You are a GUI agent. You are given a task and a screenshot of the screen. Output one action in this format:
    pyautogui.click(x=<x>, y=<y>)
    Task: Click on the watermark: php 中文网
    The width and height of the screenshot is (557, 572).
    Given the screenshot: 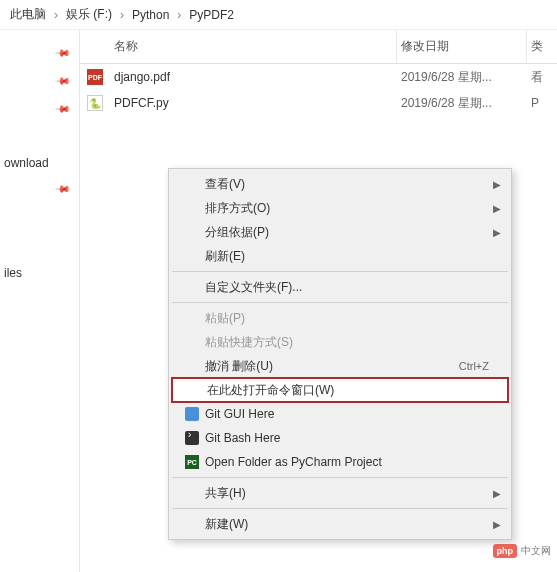 What is the action you would take?
    pyautogui.click(x=522, y=551)
    